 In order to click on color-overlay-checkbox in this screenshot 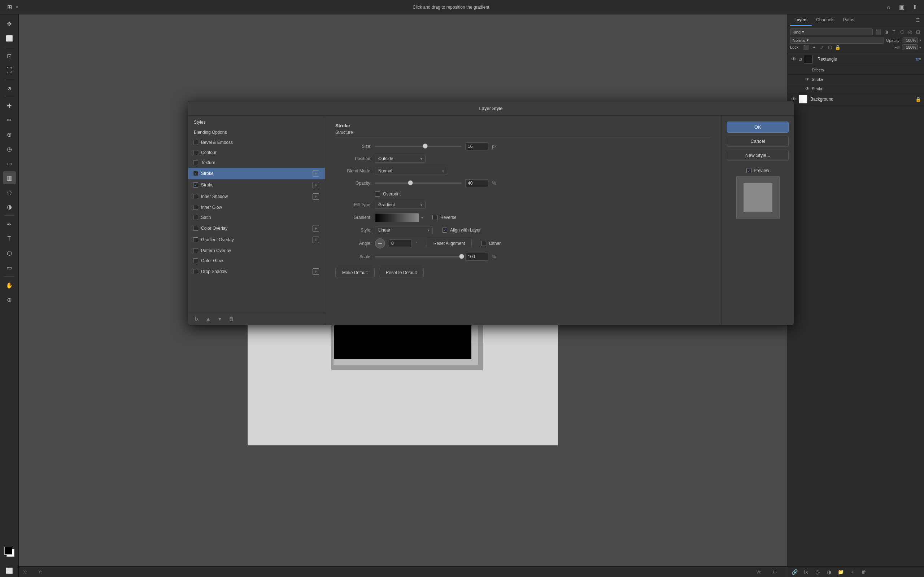, I will do `click(195, 228)`.